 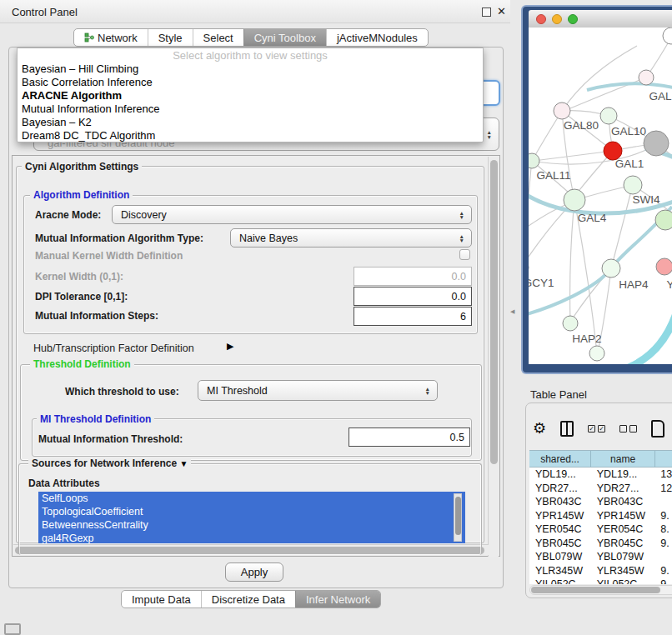 What do you see at coordinates (600, 543) in the screenshot?
I see `table-row: YBR045CYBR045C9.` at bounding box center [600, 543].